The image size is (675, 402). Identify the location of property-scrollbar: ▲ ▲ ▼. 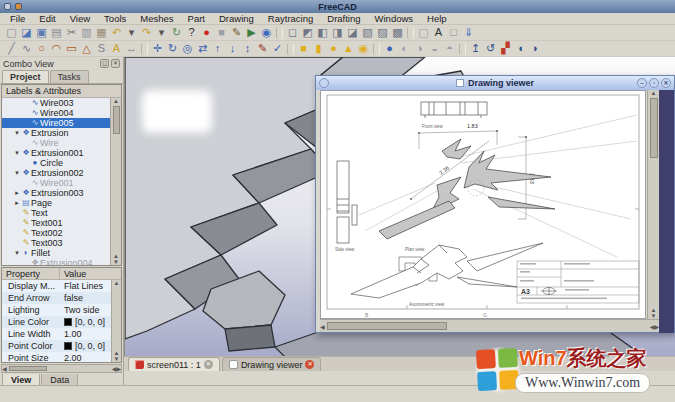
(116, 321).